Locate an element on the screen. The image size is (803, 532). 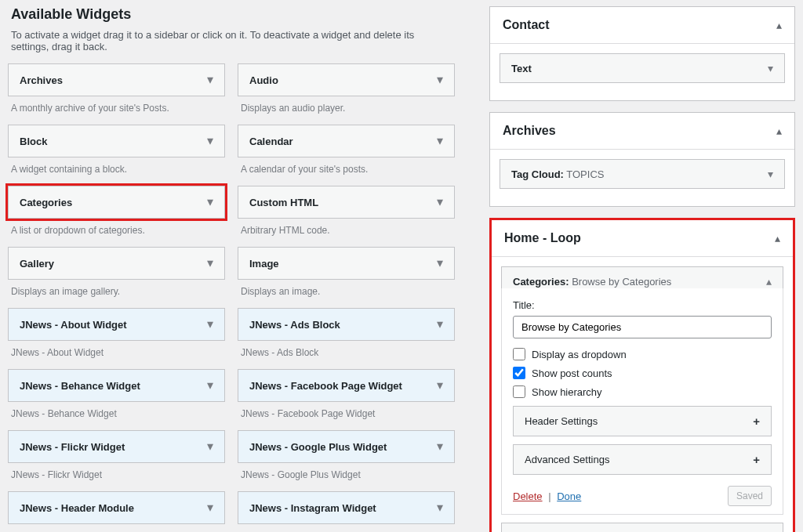
widget-jnews-flickr: JNews - Flickr Widget ▾ is located at coordinates (116, 447).